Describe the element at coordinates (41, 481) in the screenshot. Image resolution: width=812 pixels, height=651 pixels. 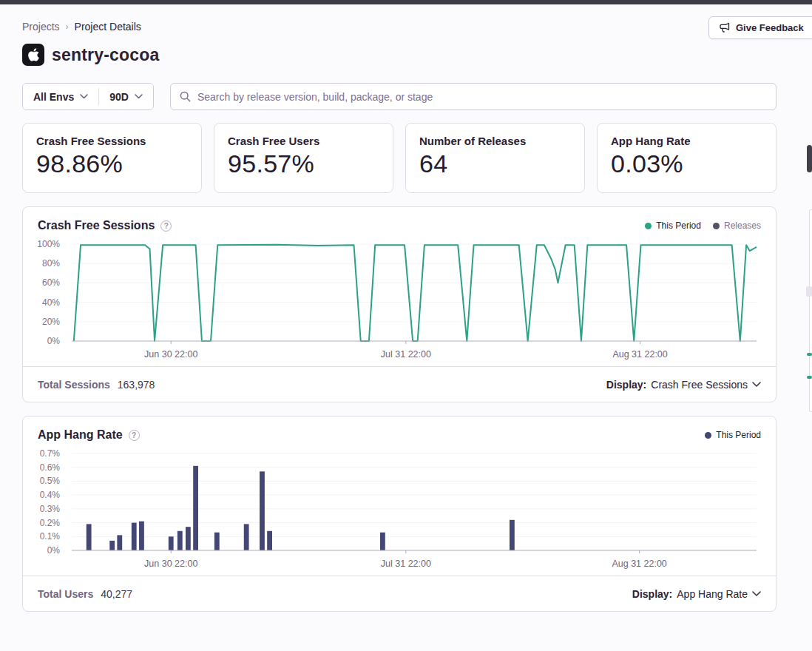
I see `y-tick-label: 0.5%` at that location.